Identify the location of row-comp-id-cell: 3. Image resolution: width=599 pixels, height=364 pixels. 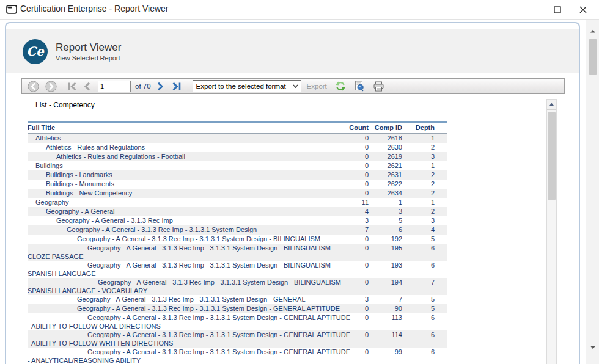
(385, 211).